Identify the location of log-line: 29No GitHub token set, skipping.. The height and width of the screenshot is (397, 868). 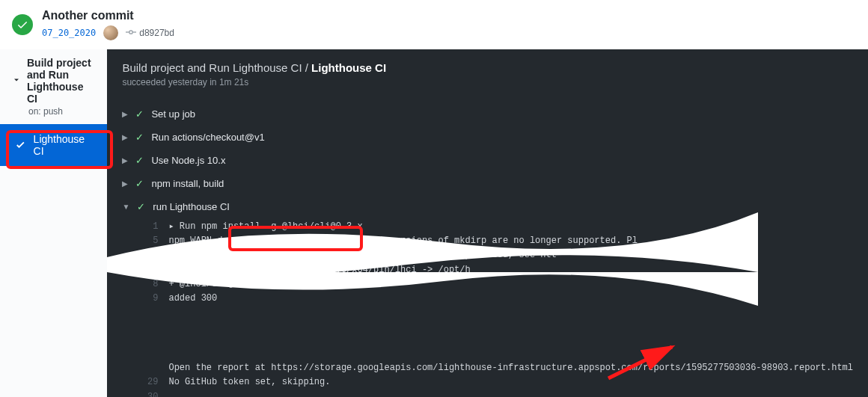
(495, 383).